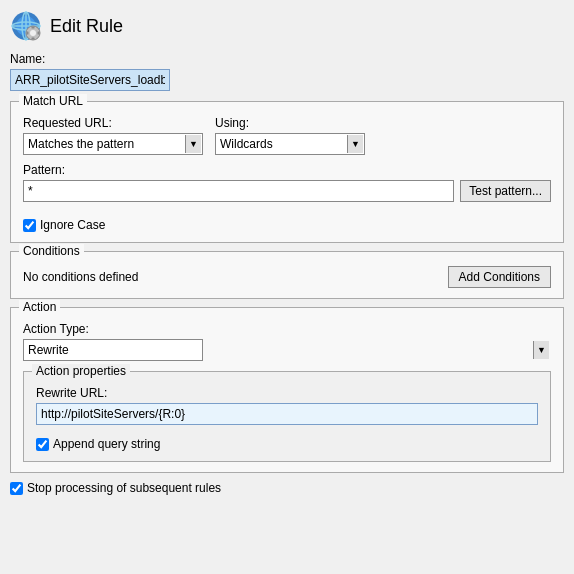 This screenshot has height=574, width=574. I want to click on name-section: Name:, so click(287, 76).